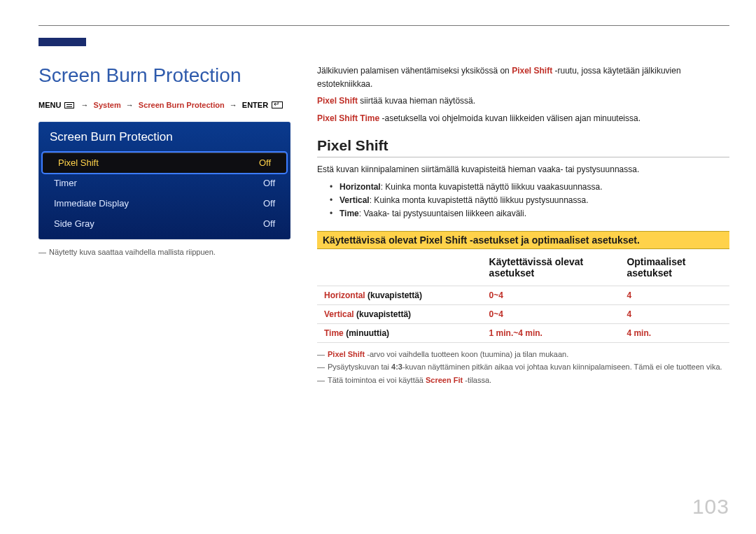  Describe the element at coordinates (529, 214) in the screenshot. I see `bullet-item: Time: Vaaka- tai pystysuuntaisen liikkee…` at that location.